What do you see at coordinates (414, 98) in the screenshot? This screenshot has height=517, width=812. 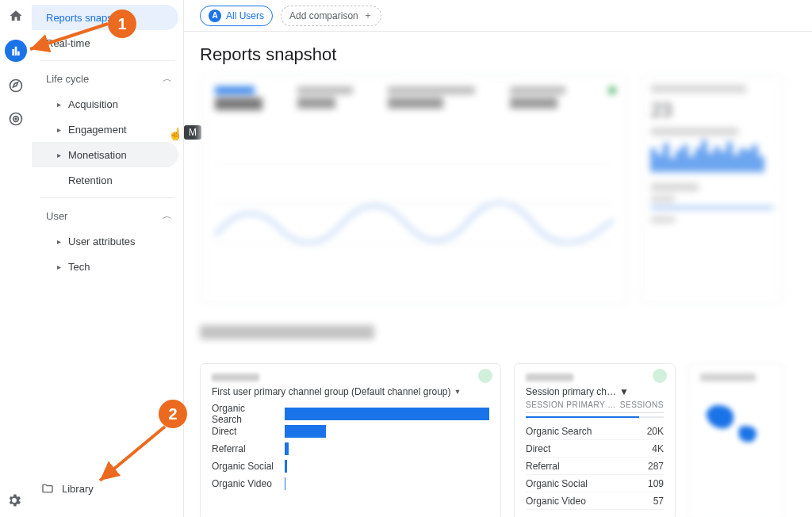 I see `metric-row` at bounding box center [414, 98].